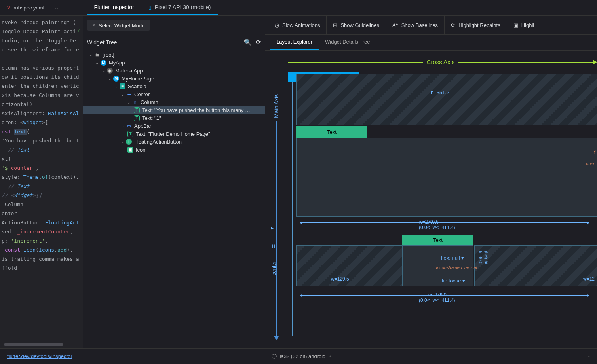  I want to click on code-line: dren: <Widget>[, so click(41, 123).